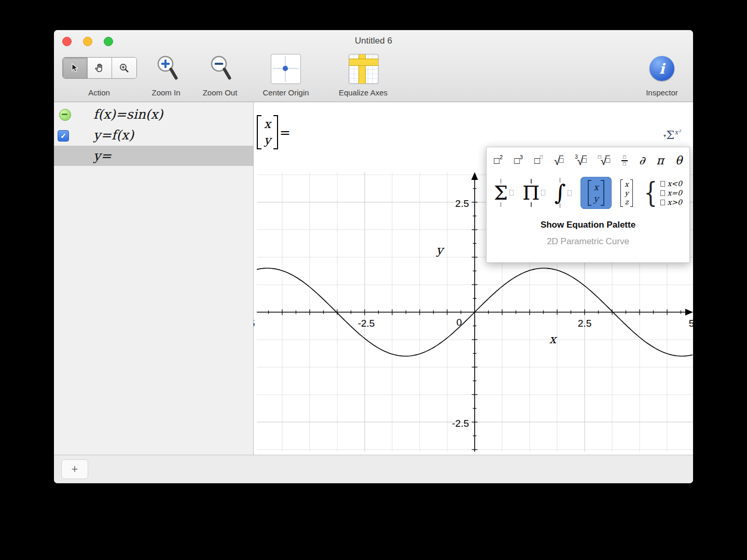 The image size is (747, 560). I want to click on equation-palette-button: ▾ Σ x², so click(672, 135).